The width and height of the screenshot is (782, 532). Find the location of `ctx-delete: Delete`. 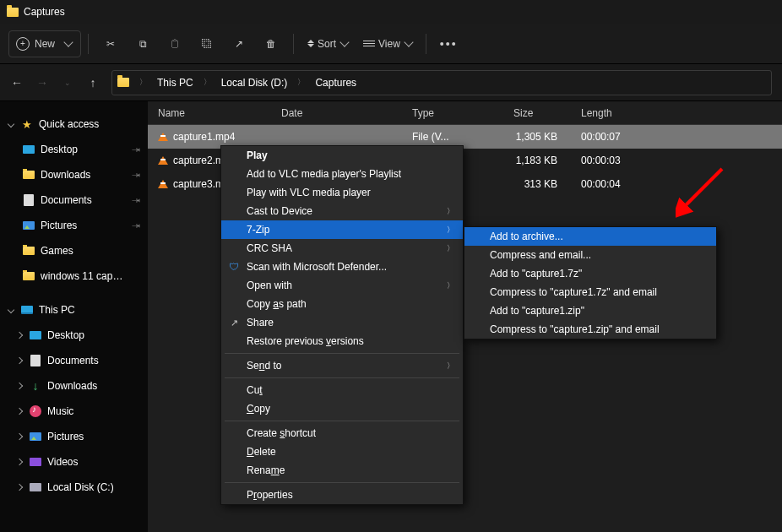

ctx-delete: Delete is located at coordinates (342, 452).